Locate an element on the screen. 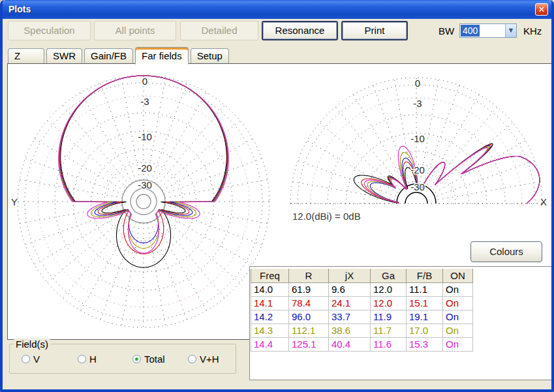 The width and height of the screenshot is (554, 392). x-axis-label: X is located at coordinates (544, 202).